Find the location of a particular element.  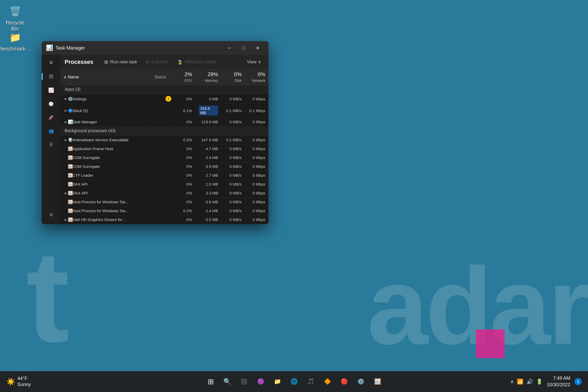

desktop-icon-benchmark: 📁 Benchmark-... is located at coordinates (15, 41).